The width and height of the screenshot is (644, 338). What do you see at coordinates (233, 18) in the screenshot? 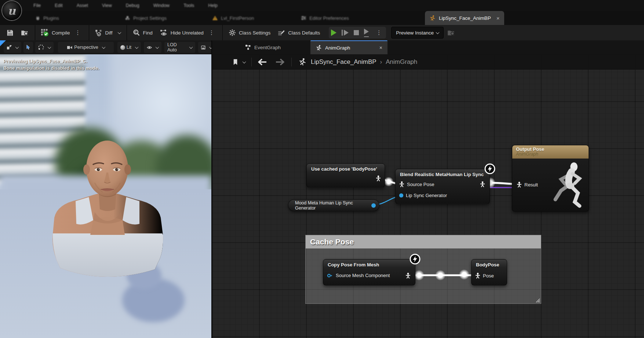
I see `tab-lvl-firstperson: Lvl_FirstPerson` at bounding box center [233, 18].